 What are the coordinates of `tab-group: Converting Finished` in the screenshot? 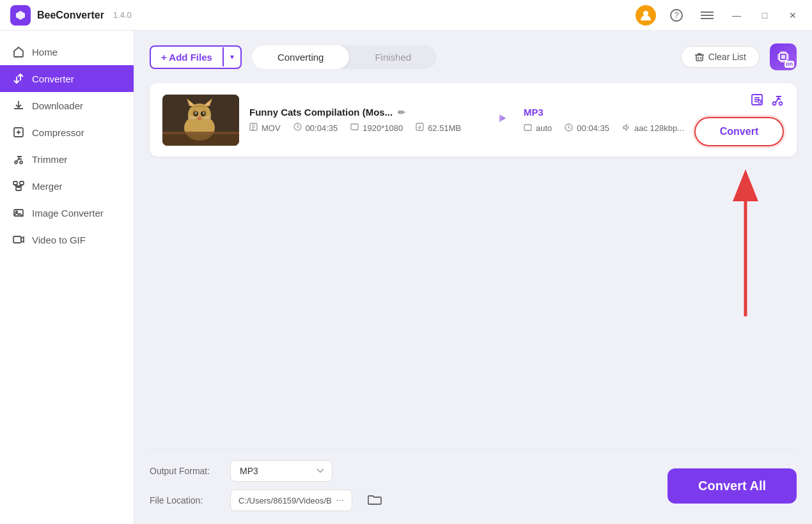 It's located at (344, 58).